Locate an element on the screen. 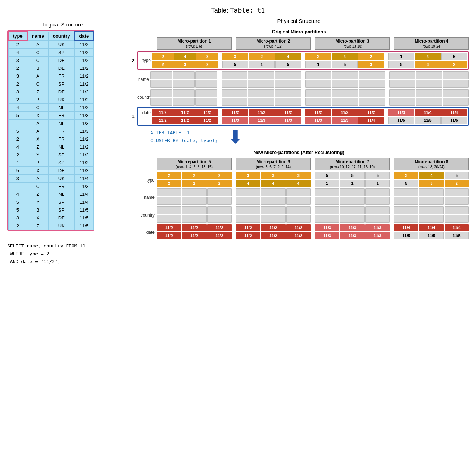  logical-cell: NL is located at coordinates (62, 108).